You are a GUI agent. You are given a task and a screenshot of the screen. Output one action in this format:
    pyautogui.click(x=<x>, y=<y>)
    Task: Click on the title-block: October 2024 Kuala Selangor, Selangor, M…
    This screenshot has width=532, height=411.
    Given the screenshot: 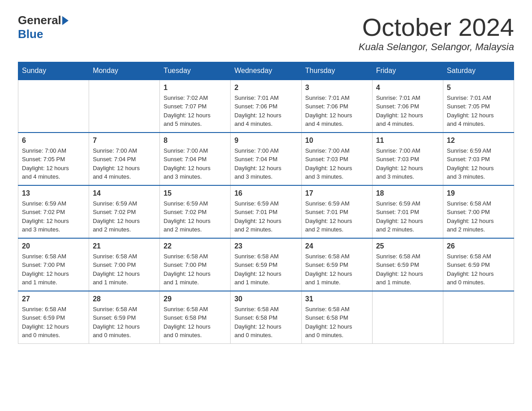 What is the action you would take?
    pyautogui.click(x=436, y=33)
    